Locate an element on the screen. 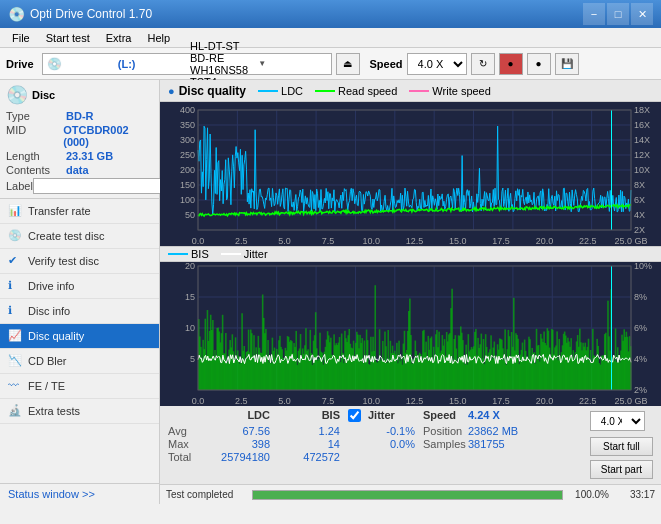  disc-label-input is located at coordinates (100, 186).